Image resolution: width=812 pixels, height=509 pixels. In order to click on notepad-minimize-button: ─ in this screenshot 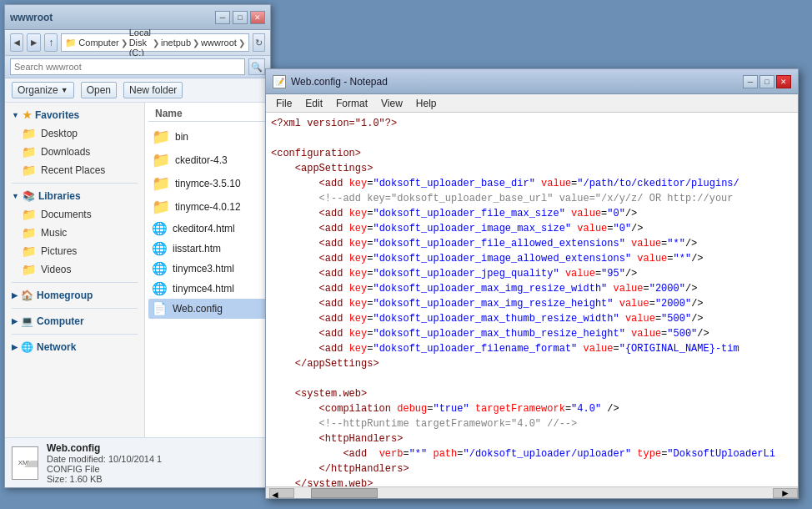, I will do `click(750, 82)`.